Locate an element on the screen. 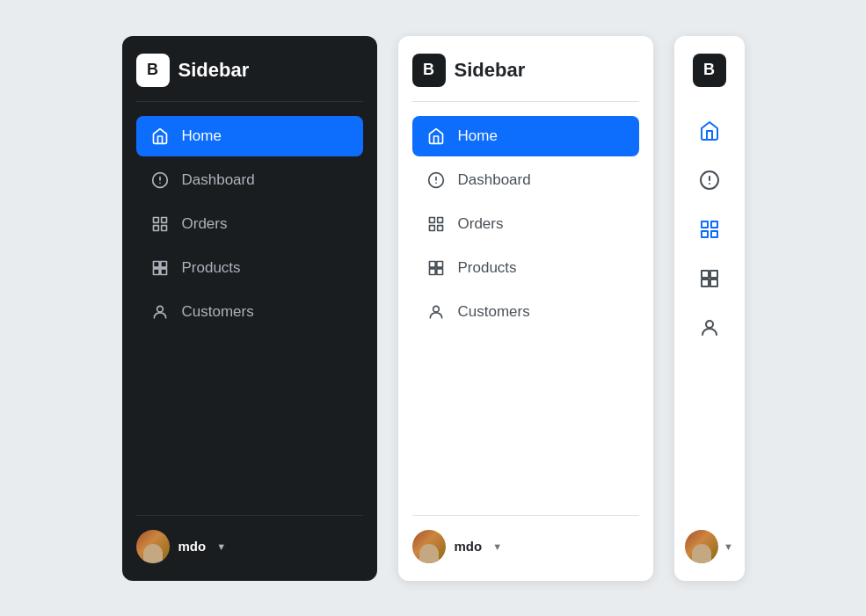  nav-label-customers-light: Customers is located at coordinates (494, 312).